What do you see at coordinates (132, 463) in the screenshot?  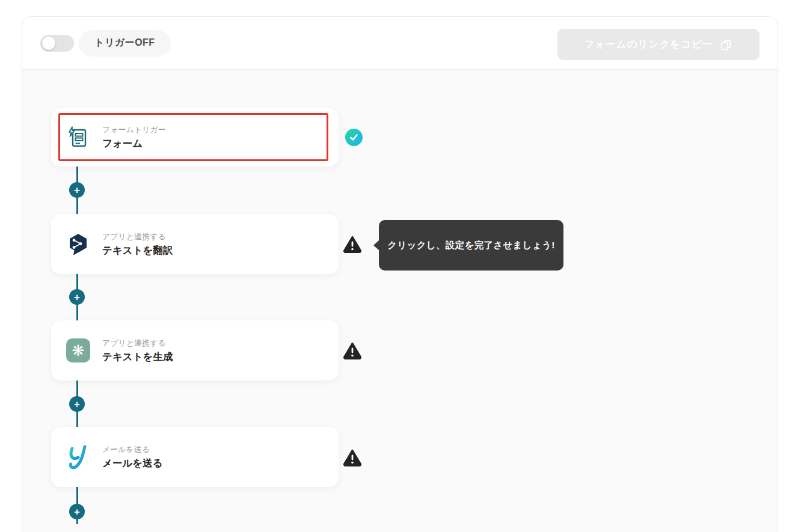 I see `node-title: メールを送る` at bounding box center [132, 463].